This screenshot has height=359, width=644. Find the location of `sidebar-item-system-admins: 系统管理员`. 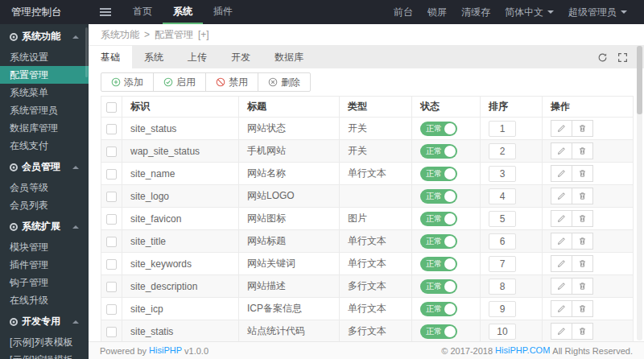

sidebar-item-system-admins: 系统管理员 is located at coordinates (44, 110).